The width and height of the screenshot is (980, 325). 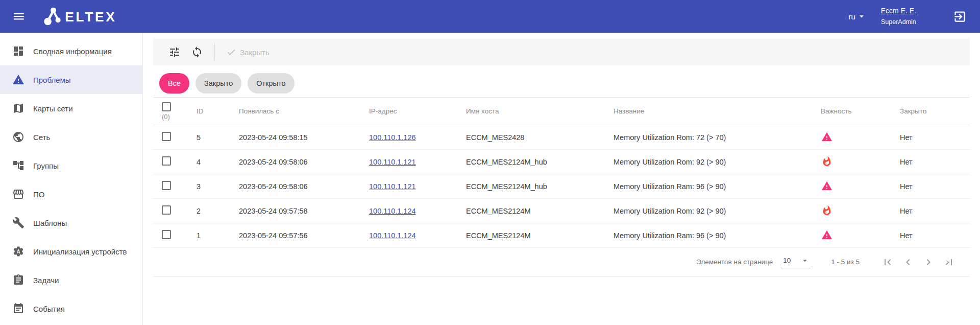 What do you see at coordinates (206, 236) in the screenshot?
I see `cell-id: 1` at bounding box center [206, 236].